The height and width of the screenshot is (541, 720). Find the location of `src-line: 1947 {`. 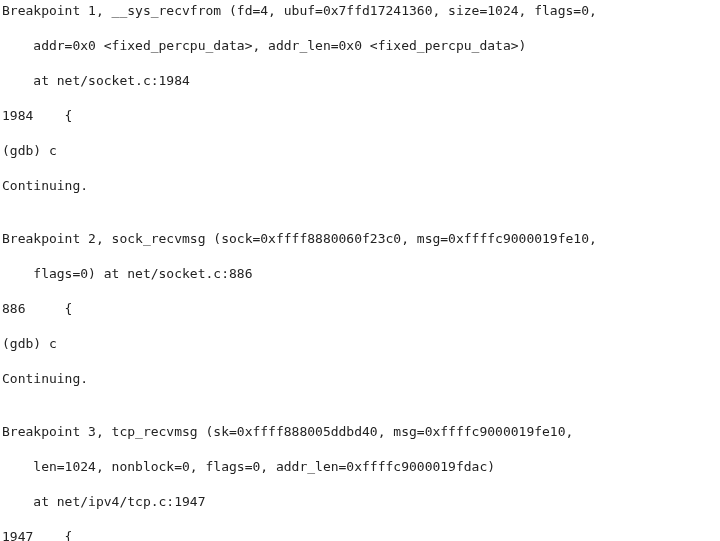

src-line: 1947 { is located at coordinates (360, 534).